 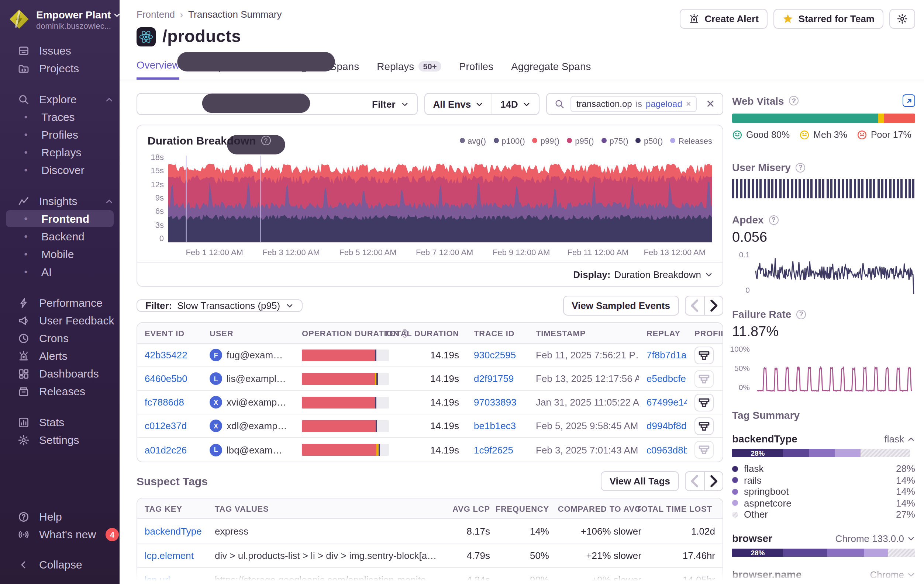 I want to click on legend-item-Releases: Releases, so click(x=691, y=140).